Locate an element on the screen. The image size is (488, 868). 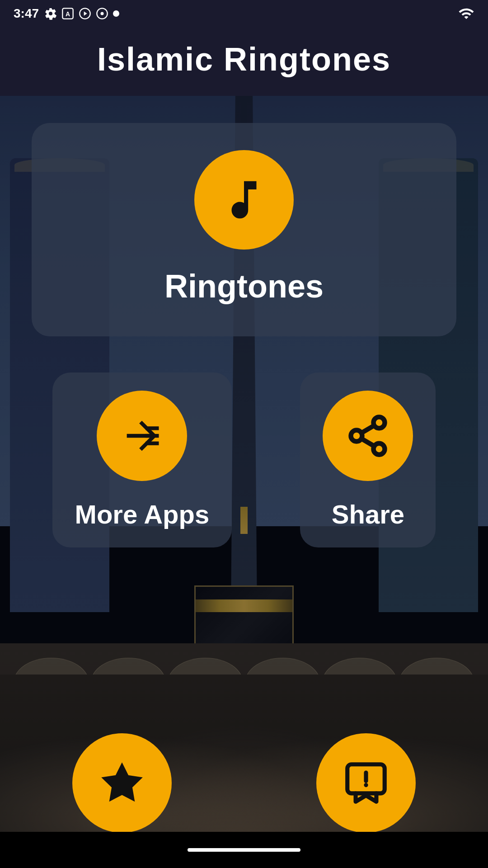
more-apps-label: More Apps is located at coordinates (142, 514).